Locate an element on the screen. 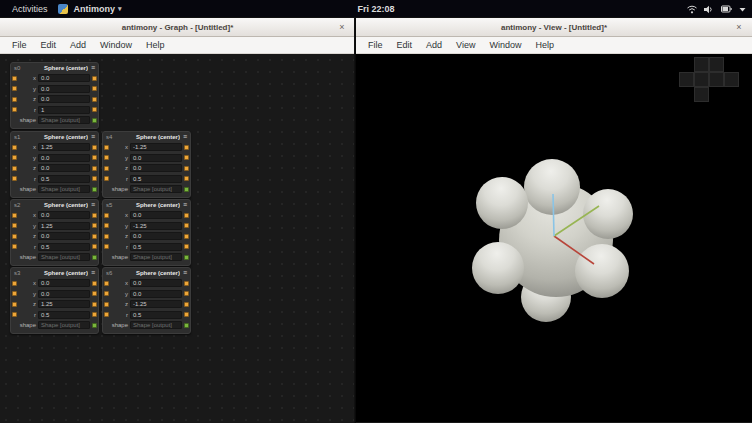 The height and width of the screenshot is (423, 752). graph-titlebar: antimony - Graph - [Untitled]* × is located at coordinates (178, 28).